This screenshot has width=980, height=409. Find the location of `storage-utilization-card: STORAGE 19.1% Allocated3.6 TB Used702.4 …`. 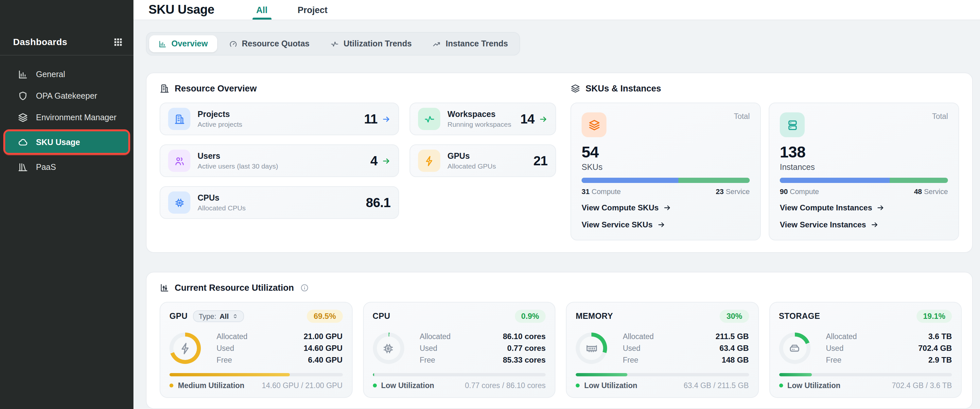

storage-utilization-card: STORAGE 19.1% Allocated3.6 TB Used702.4 … is located at coordinates (865, 350).